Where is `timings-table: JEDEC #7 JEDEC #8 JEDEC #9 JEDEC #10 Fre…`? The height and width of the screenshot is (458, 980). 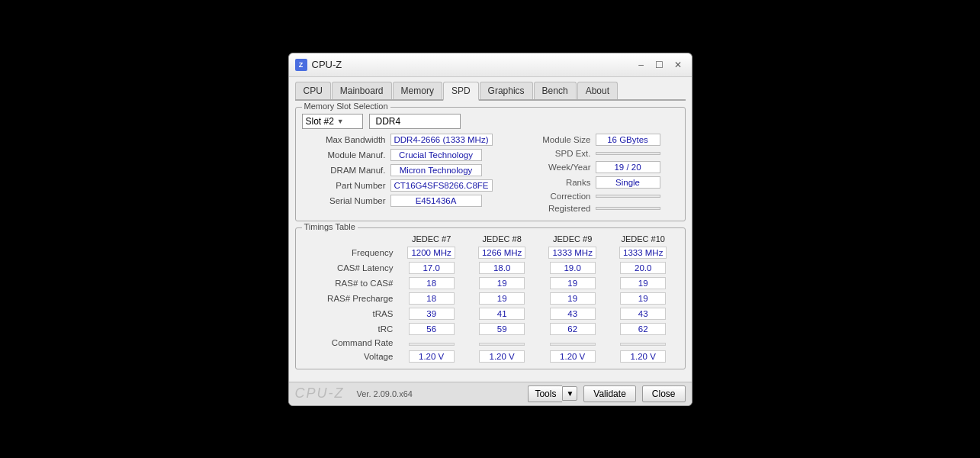
timings-table: JEDEC #7 JEDEC #8 JEDEC #9 JEDEC #10 Fre… is located at coordinates (490, 298).